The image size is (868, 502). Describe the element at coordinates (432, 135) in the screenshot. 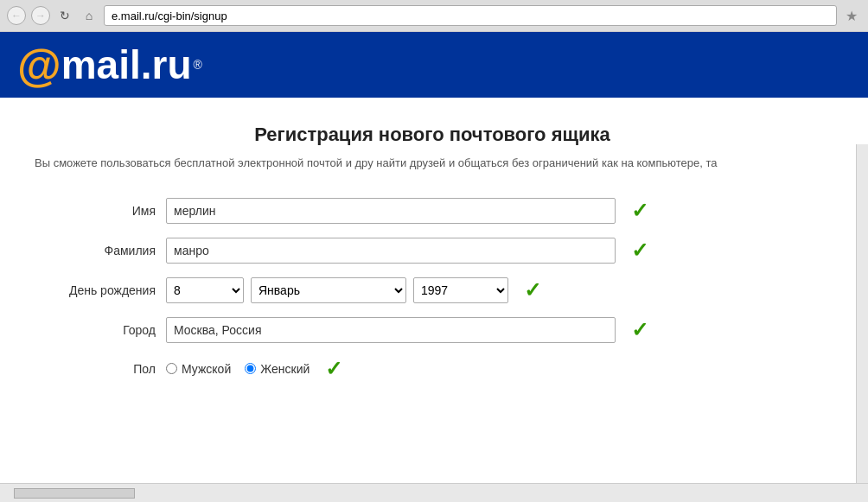

I see `page-title: Регистрация нового почтового ящика` at that location.